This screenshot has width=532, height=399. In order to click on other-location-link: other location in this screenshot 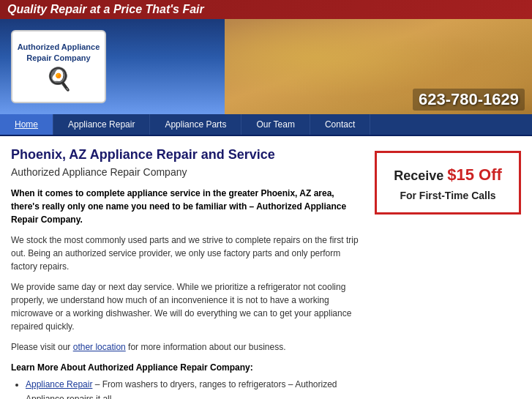, I will do `click(100, 347)`.